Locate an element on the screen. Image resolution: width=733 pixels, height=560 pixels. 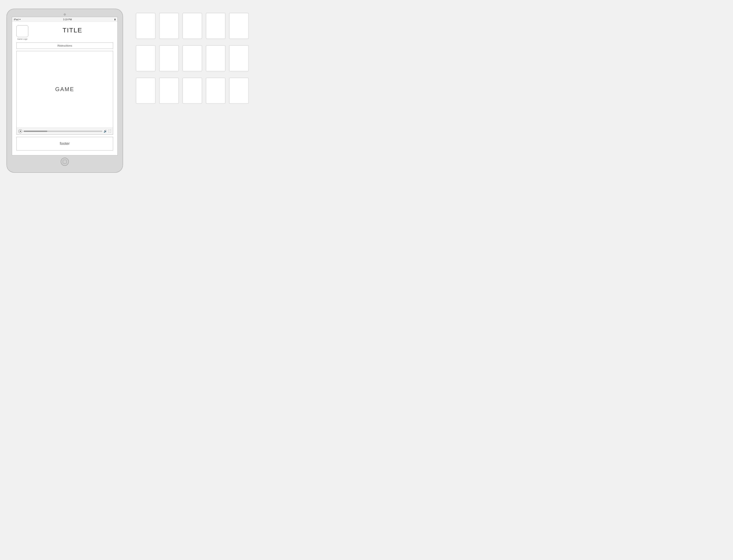
status-left: iPad ▾ is located at coordinates (17, 19).